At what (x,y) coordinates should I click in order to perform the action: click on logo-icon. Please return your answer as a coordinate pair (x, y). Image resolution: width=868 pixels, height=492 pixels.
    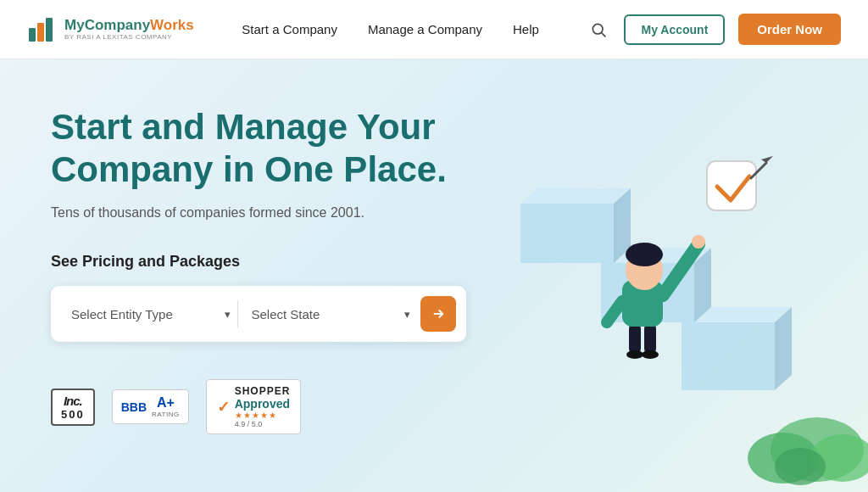
    Looking at the image, I should click on (41, 30).